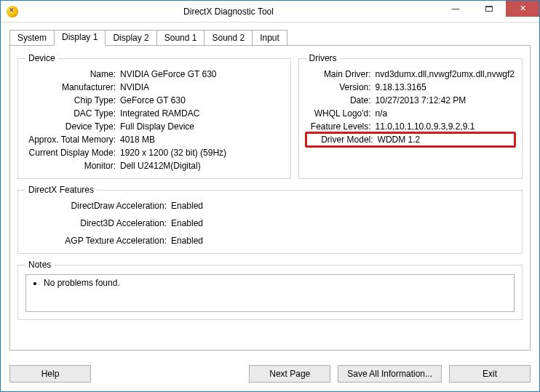 The height and width of the screenshot is (392, 540). I want to click on drivers-legend: Drivers, so click(323, 58).